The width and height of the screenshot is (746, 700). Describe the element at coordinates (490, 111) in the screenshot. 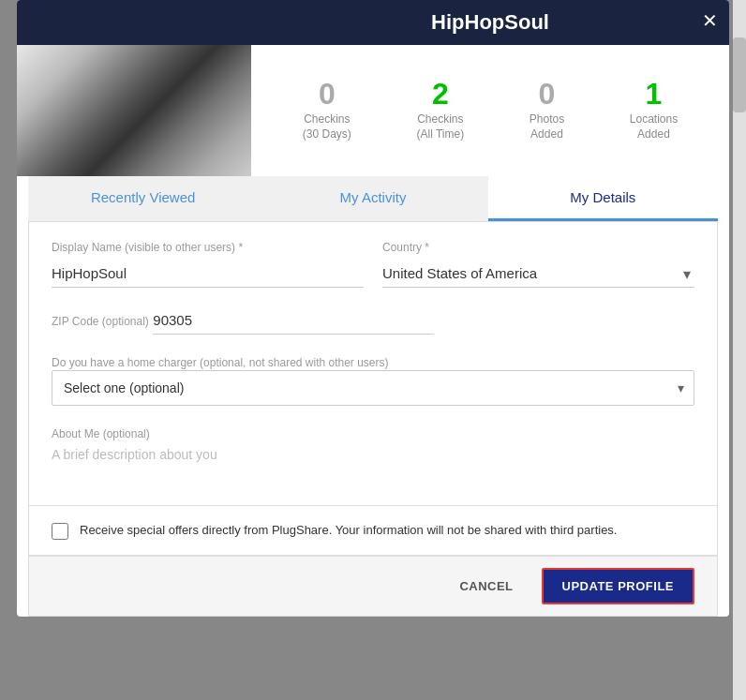

I see `profile-stats: 0 Checkins(30 Days) 2 Checkins(All Time)…` at that location.